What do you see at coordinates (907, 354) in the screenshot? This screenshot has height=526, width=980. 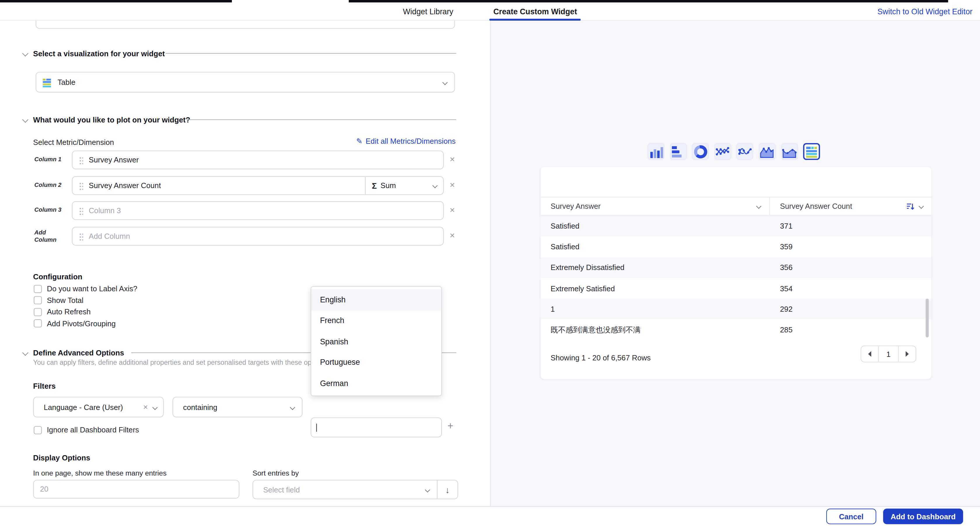 I see `triangle-right-icon` at bounding box center [907, 354].